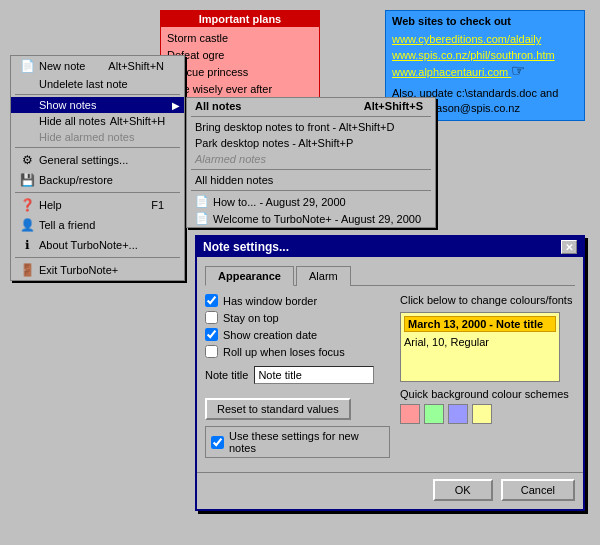 The height and width of the screenshot is (545, 600). Describe the element at coordinates (78, 270) in the screenshot. I see `menu-label: Exit TurboNote+` at that location.